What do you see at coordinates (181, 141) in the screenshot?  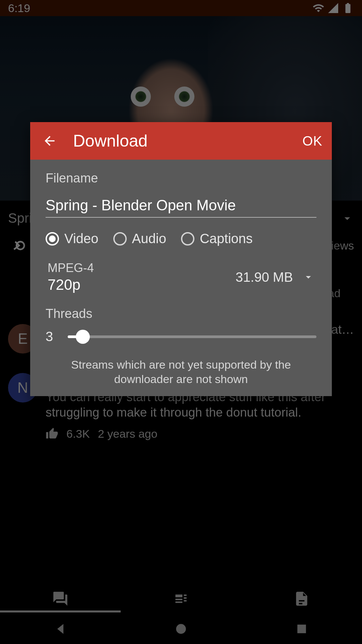 I see `dialog-header: Download OK` at bounding box center [181, 141].